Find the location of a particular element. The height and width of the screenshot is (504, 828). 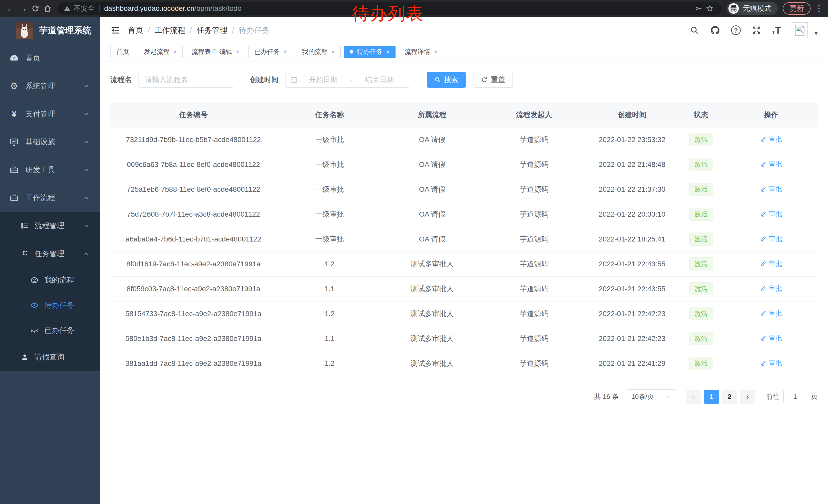

tab-done-tasks: 已办任务 × is located at coordinates (271, 52).